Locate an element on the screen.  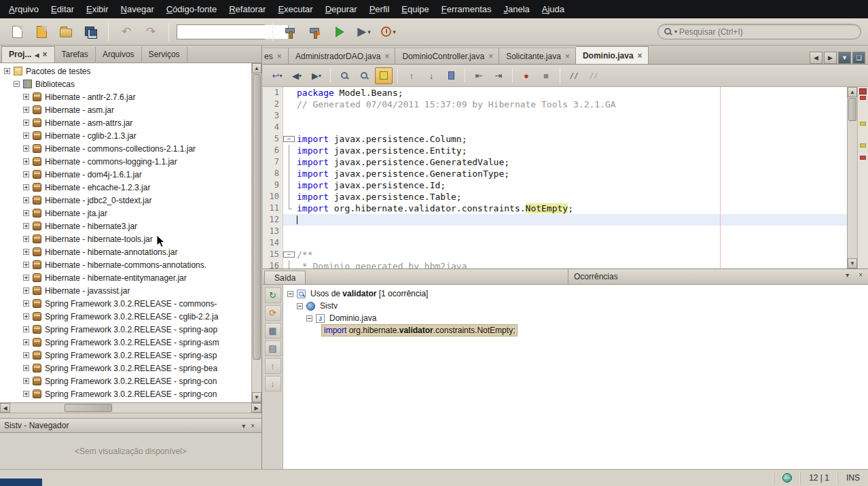
navigator-header: Sistv - Navegador ▾ × is located at coordinates (130, 426).